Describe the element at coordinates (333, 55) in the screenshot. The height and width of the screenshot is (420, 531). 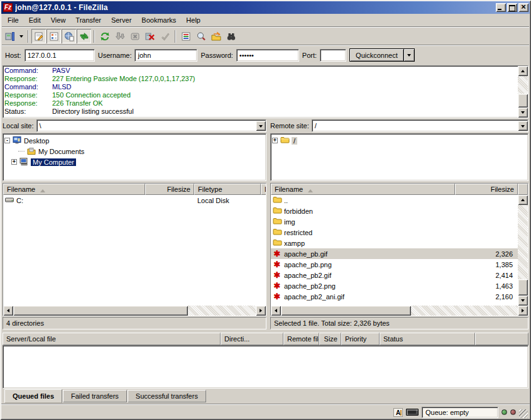
I see `port-input` at that location.